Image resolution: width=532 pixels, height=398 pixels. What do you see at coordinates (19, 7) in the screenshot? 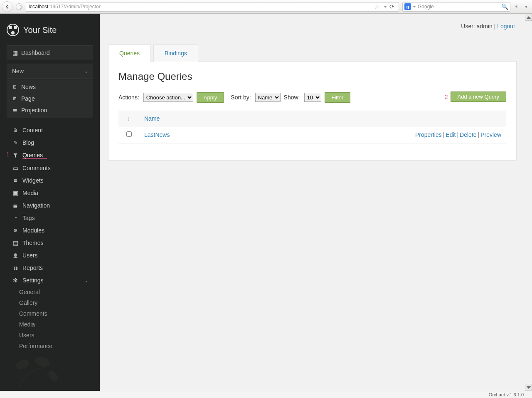
I see `site-identity-icon` at bounding box center [19, 7].